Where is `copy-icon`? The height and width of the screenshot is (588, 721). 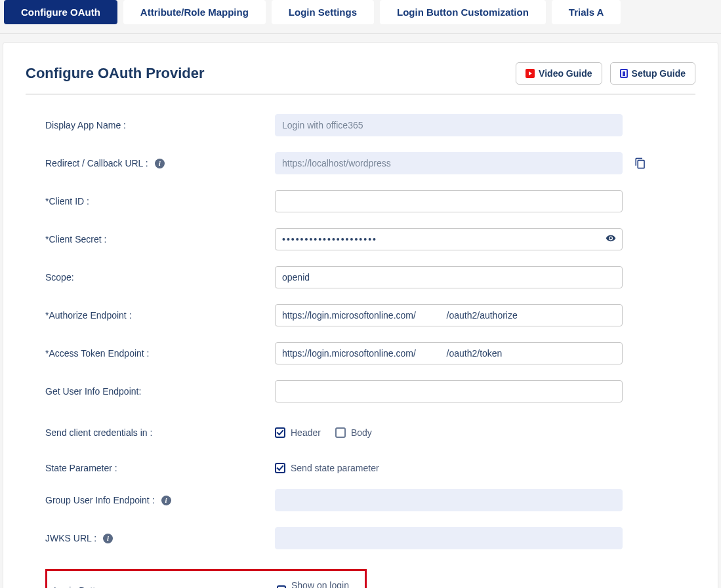
copy-icon is located at coordinates (640, 163).